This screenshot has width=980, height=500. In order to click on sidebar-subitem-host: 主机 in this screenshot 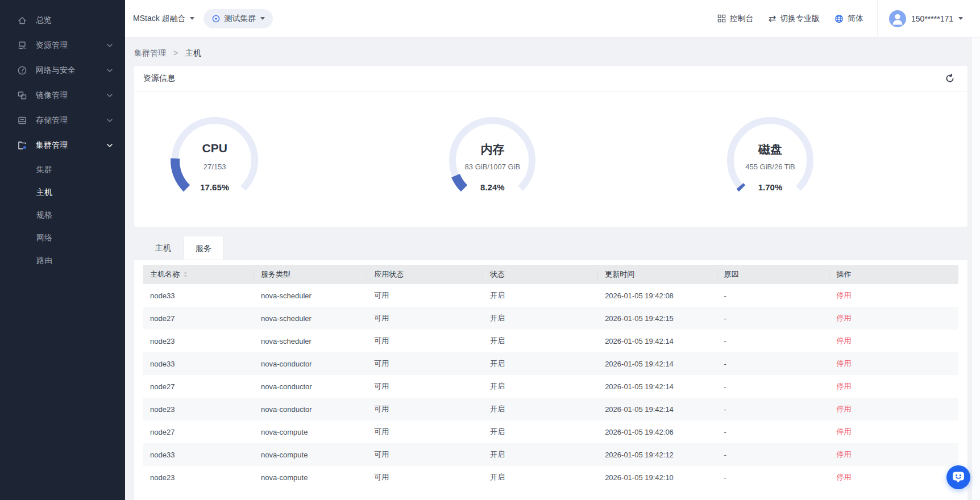, I will do `click(63, 192)`.